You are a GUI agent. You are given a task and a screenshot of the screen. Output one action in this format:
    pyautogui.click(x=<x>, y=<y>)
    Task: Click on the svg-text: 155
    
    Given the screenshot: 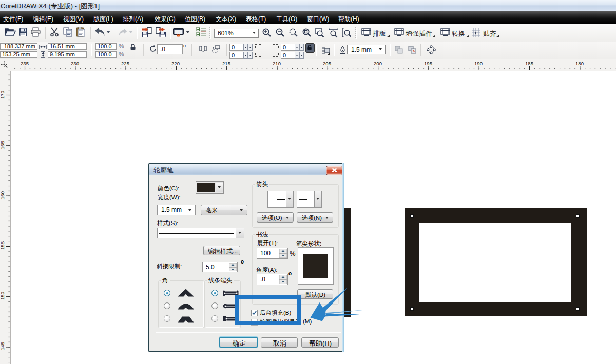 What is the action you would take?
    pyautogui.click(x=3, y=246)
    